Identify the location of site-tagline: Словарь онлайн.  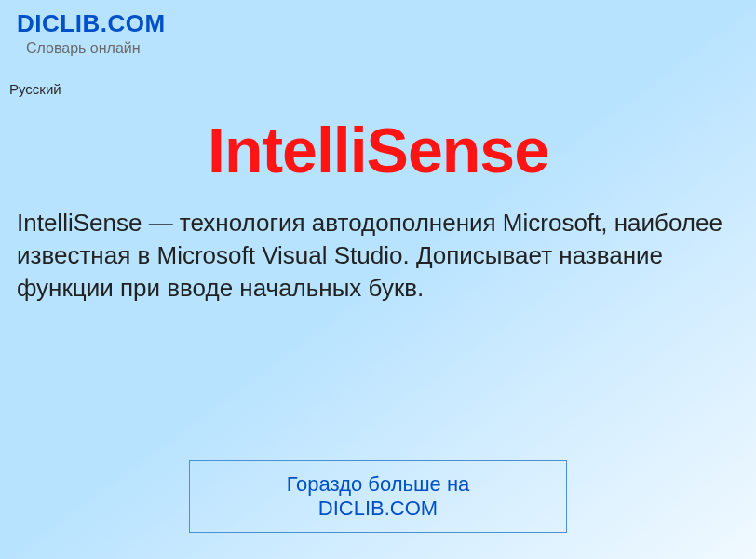
(383, 48).